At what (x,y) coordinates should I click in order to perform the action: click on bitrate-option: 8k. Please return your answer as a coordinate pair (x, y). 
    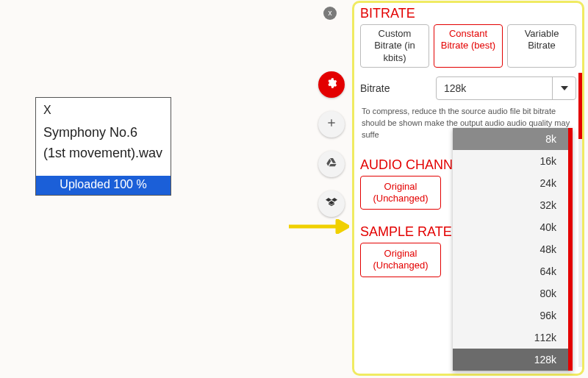
    Looking at the image, I should click on (513, 139).